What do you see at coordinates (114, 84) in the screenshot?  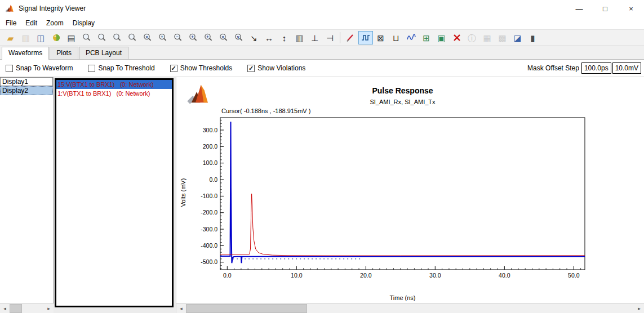 I see `signal-item: 15:V(BTX1 to BRX1) (0: Network)` at bounding box center [114, 84].